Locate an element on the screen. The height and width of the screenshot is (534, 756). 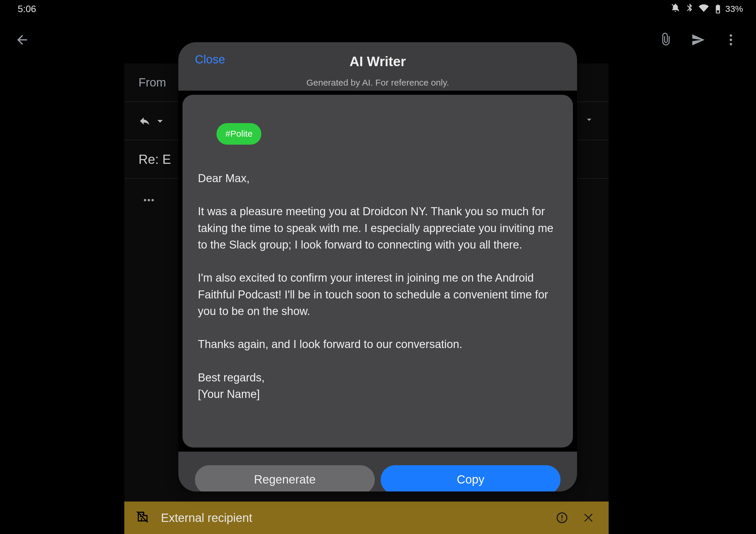
regenerate-button: Regenerate is located at coordinates (285, 478).